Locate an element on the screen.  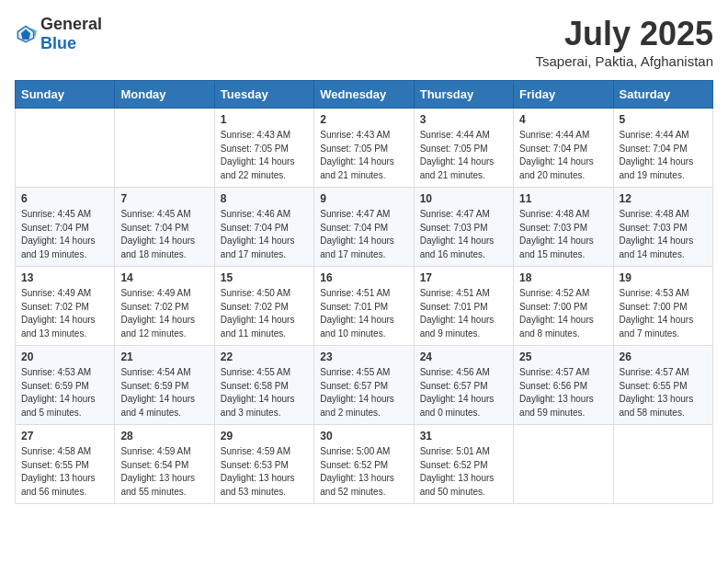
day-number: 20 is located at coordinates (64, 357).